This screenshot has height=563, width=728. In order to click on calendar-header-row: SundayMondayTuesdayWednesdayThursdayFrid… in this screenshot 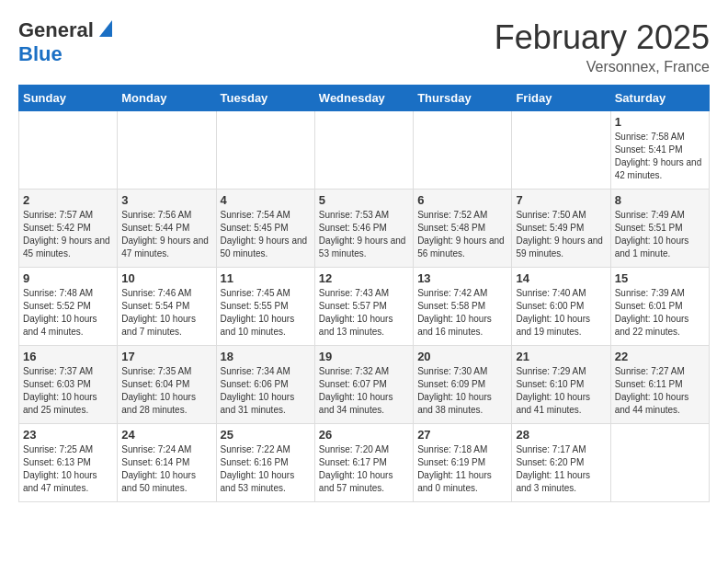, I will do `click(364, 98)`.